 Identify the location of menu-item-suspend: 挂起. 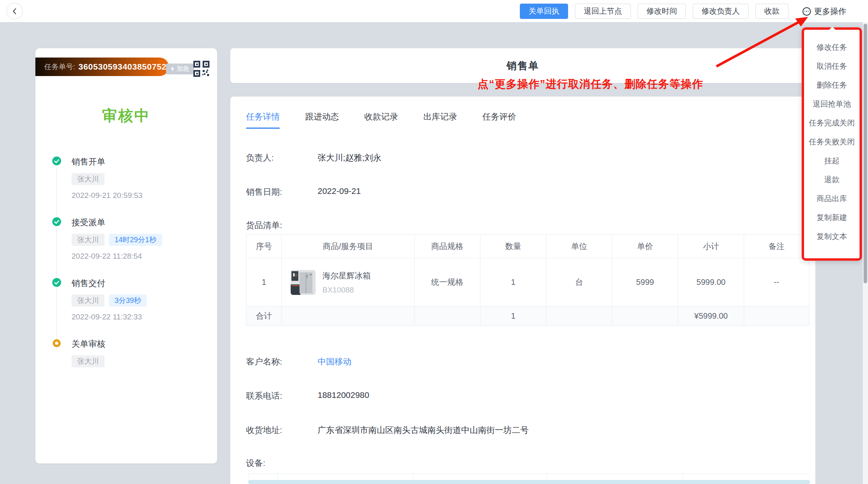
(832, 161).